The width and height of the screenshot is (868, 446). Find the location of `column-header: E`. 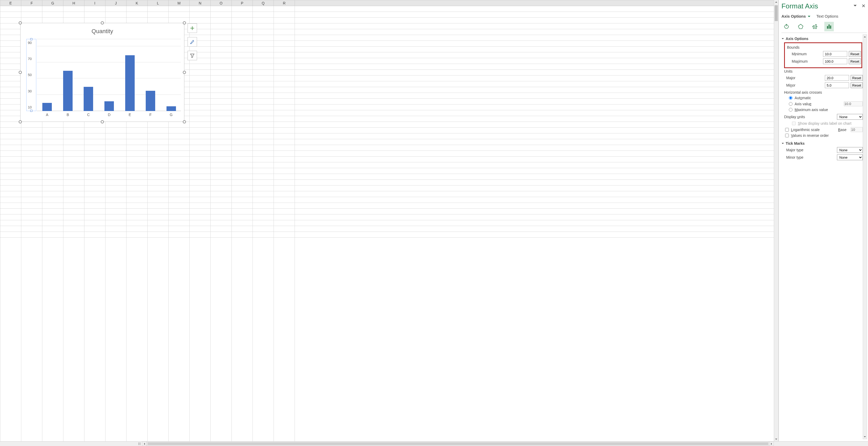

column-header: E is located at coordinates (11, 3).